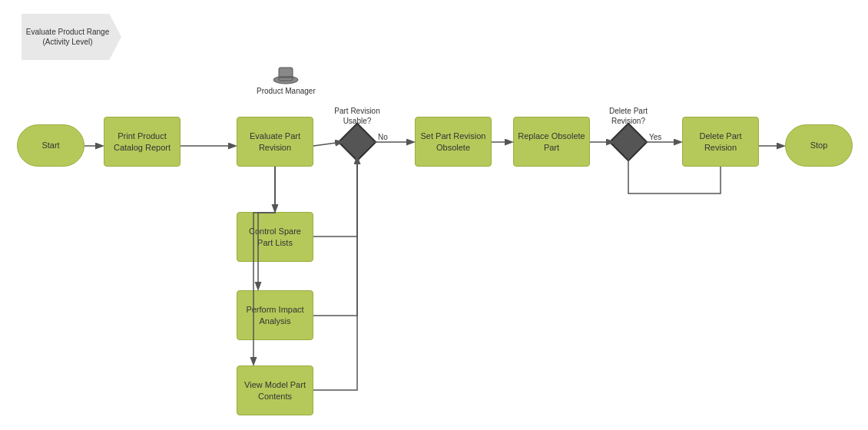 The image size is (868, 430). Describe the element at coordinates (275, 315) in the screenshot. I see `perform-impact-task: Perform Impact Analysis` at that location.